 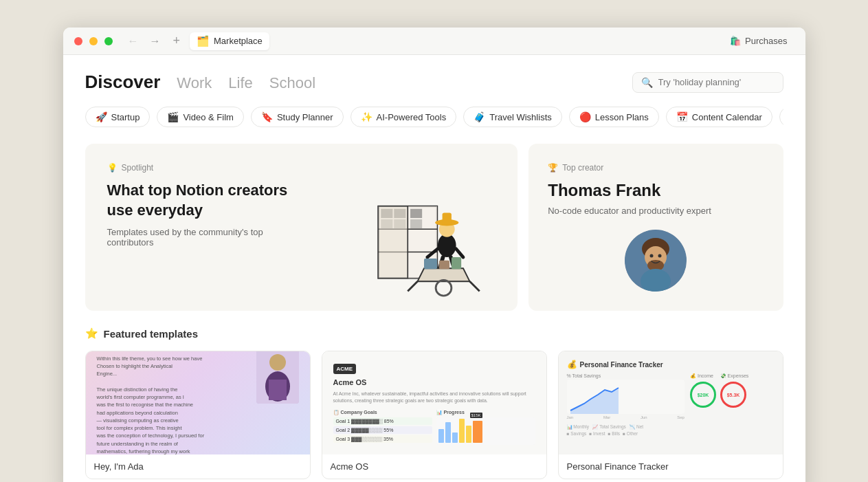 I want to click on nav-life: Life, so click(x=241, y=83).